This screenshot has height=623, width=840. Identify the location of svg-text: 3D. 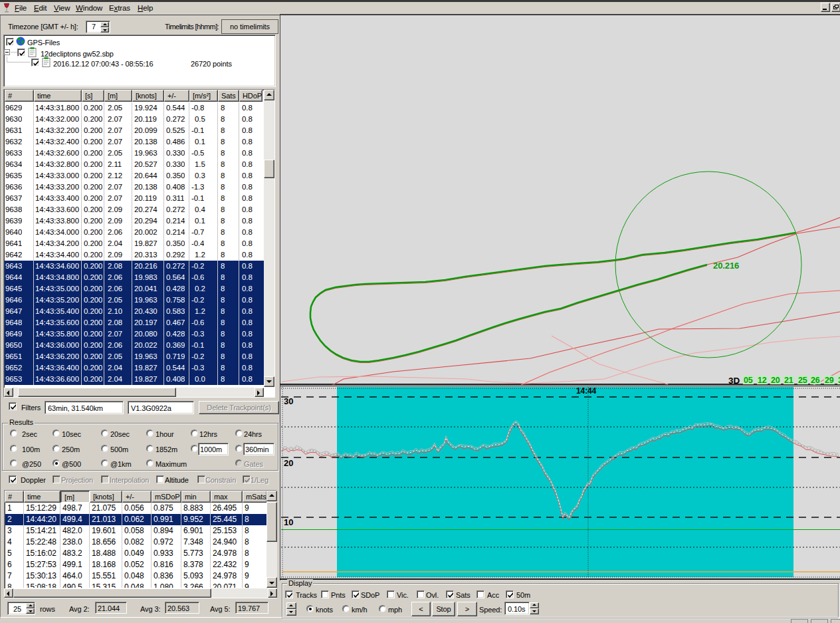
(734, 380).